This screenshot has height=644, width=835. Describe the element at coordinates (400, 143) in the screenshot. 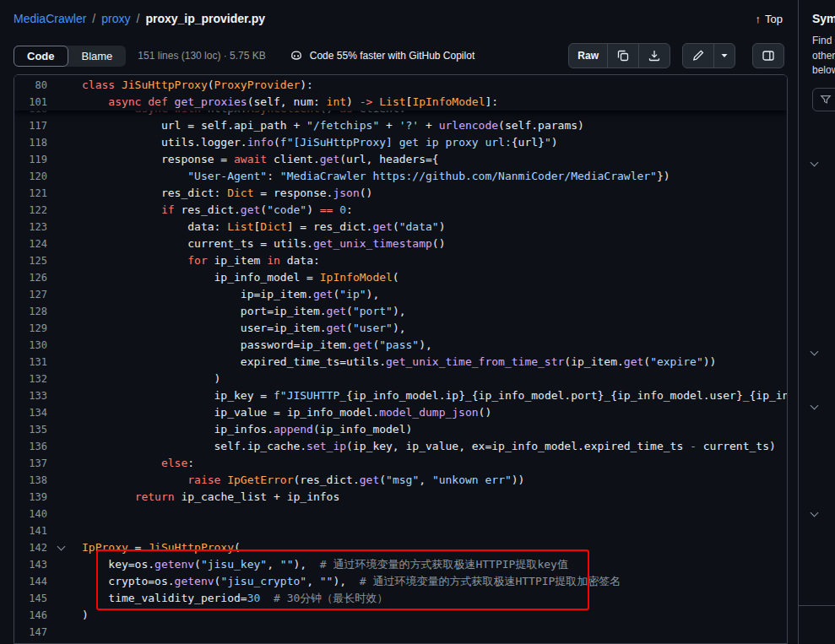

I see `code-line: 118 utils.logger.info(f"[JiSuHttpProxy] …` at that location.